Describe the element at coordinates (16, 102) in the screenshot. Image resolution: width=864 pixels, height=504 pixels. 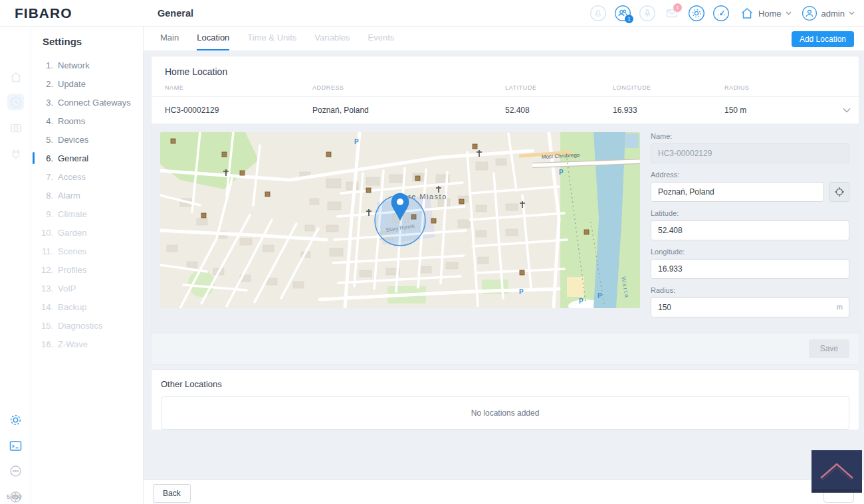
I see `clock-icon` at that location.